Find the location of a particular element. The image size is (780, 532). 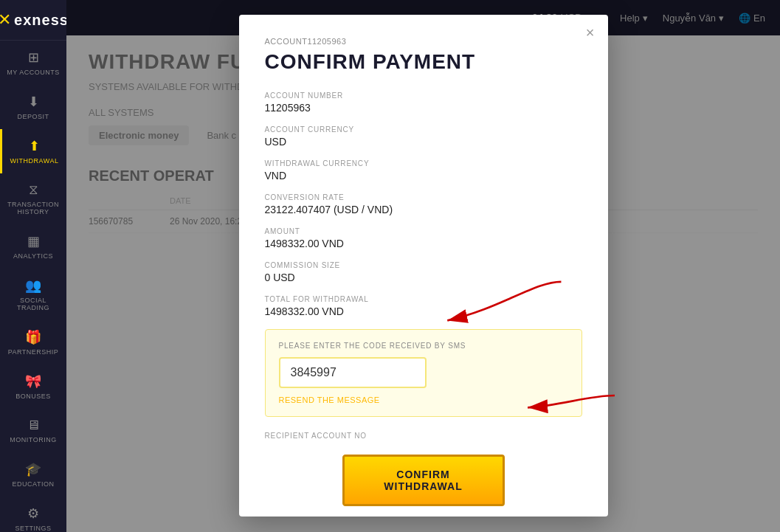

confirm-withdrawal-button: CONFIRM WITHDRAWAL is located at coordinates (424, 480).